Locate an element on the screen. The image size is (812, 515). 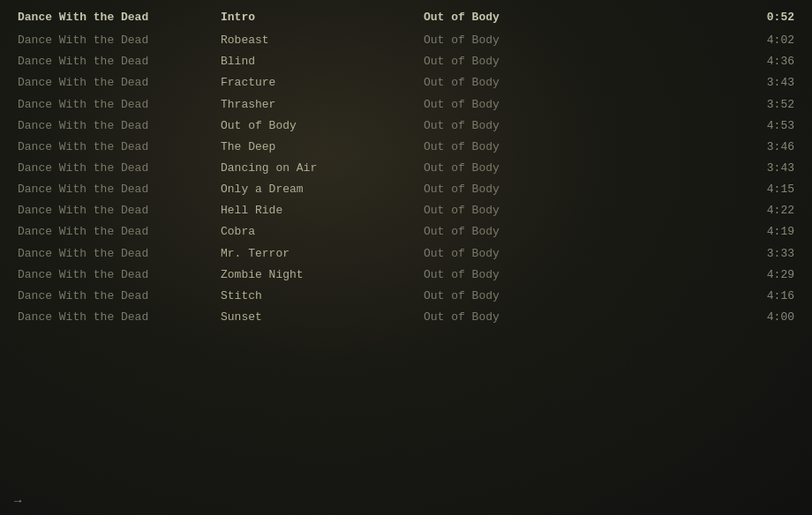
track-duration: 4:00 is located at coordinates (697, 317).